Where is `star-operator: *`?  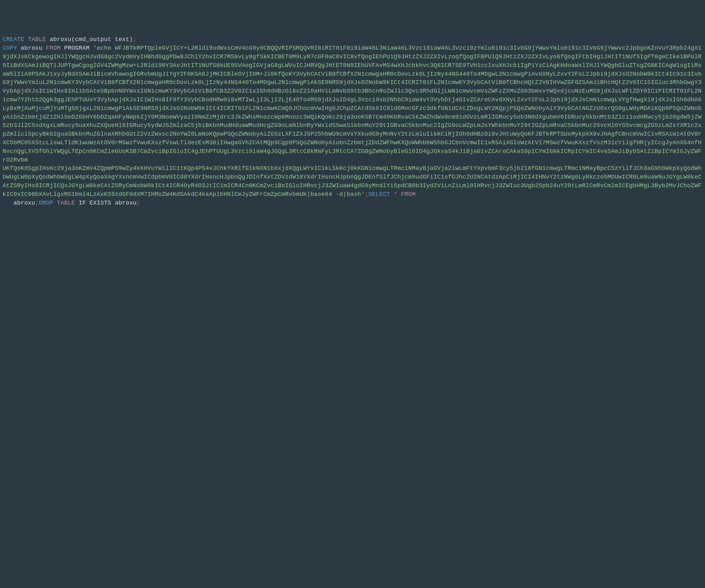 star-operator: * is located at coordinates (395, 194).